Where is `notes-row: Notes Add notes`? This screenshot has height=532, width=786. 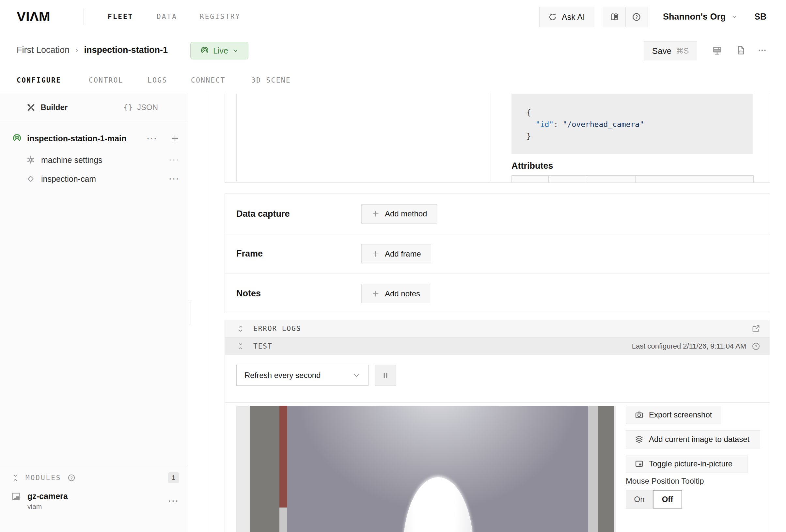 notes-row: Notes Add notes is located at coordinates (497, 294).